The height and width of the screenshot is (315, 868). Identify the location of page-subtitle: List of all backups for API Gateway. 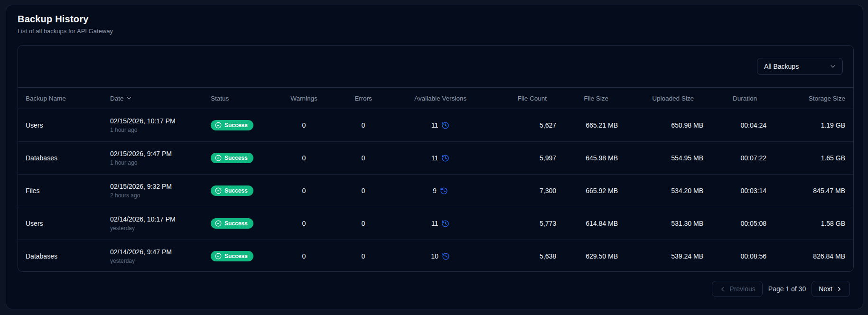
(436, 31).